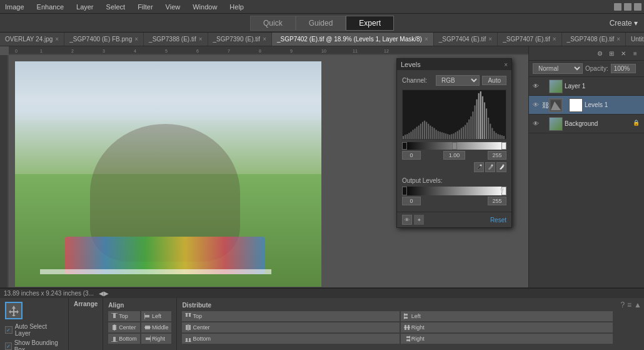 The height and width of the screenshot is (350, 644). Describe the element at coordinates (85, 7) in the screenshot. I see `menu-layer: Layer` at that location.